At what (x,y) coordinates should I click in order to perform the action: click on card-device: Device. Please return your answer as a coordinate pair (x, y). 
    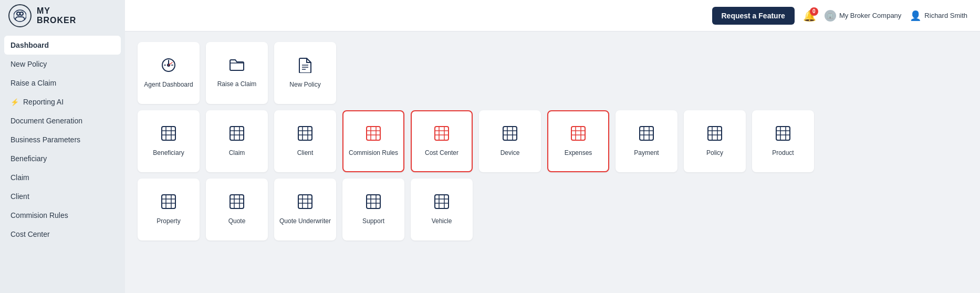
    Looking at the image, I should click on (510, 141).